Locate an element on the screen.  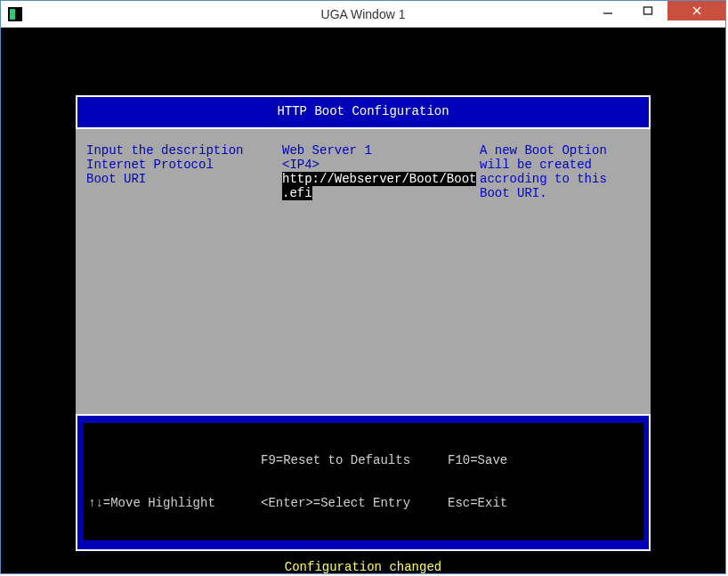
minimize-button is located at coordinates (607, 11).